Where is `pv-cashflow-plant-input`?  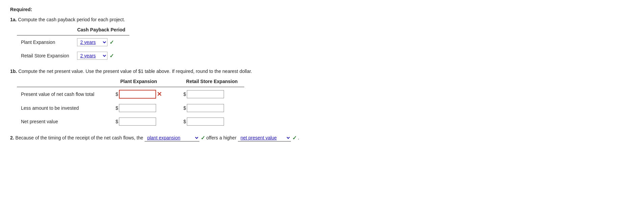 pv-cashflow-plant-input is located at coordinates (138, 94).